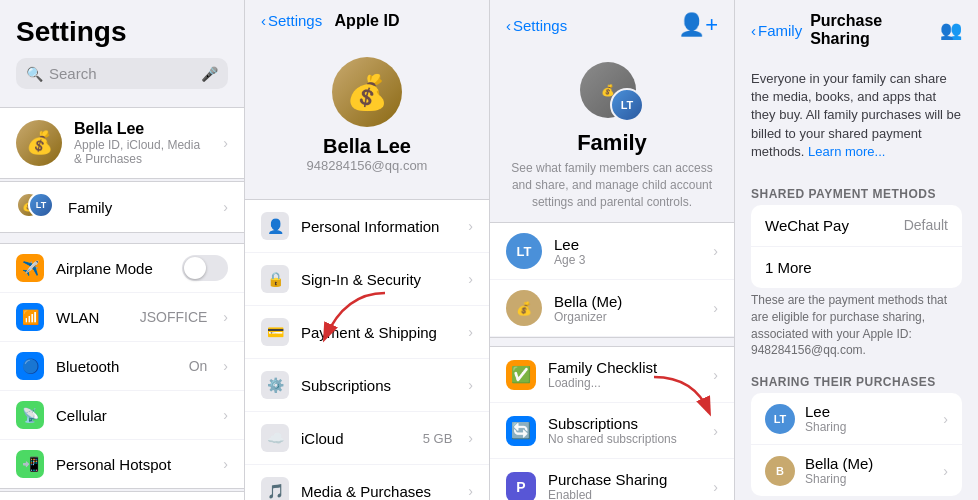  I want to click on purchase-desc: Everyone in your family can share the me…, so click(856, 116).